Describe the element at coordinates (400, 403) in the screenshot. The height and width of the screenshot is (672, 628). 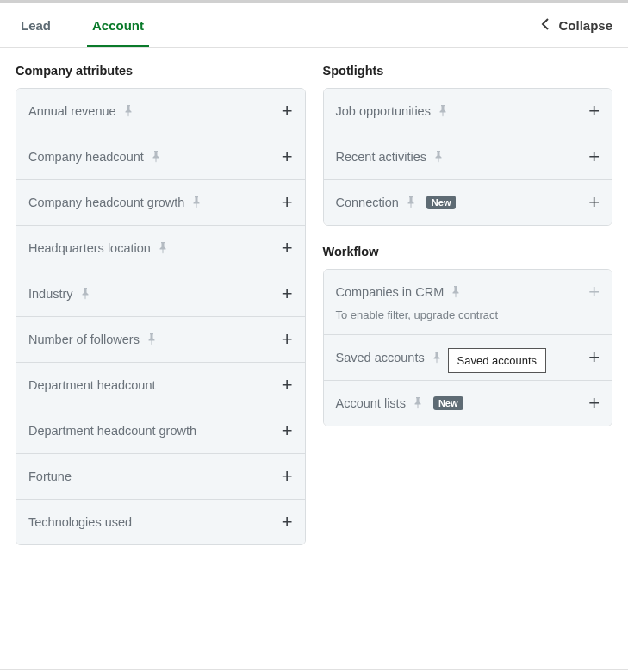
I see `filter-row-left: Account listsNew` at that location.